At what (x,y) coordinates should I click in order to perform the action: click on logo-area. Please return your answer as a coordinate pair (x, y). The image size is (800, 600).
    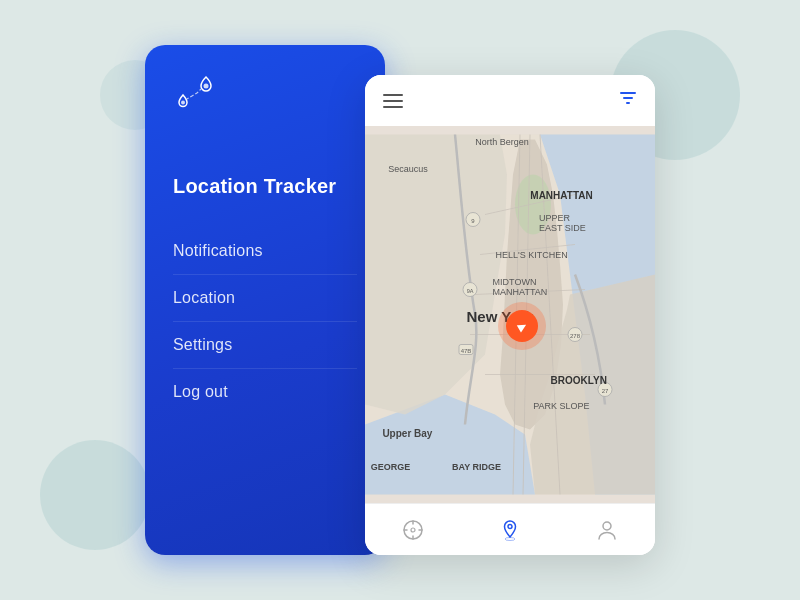
    Looking at the image, I should click on (265, 95).